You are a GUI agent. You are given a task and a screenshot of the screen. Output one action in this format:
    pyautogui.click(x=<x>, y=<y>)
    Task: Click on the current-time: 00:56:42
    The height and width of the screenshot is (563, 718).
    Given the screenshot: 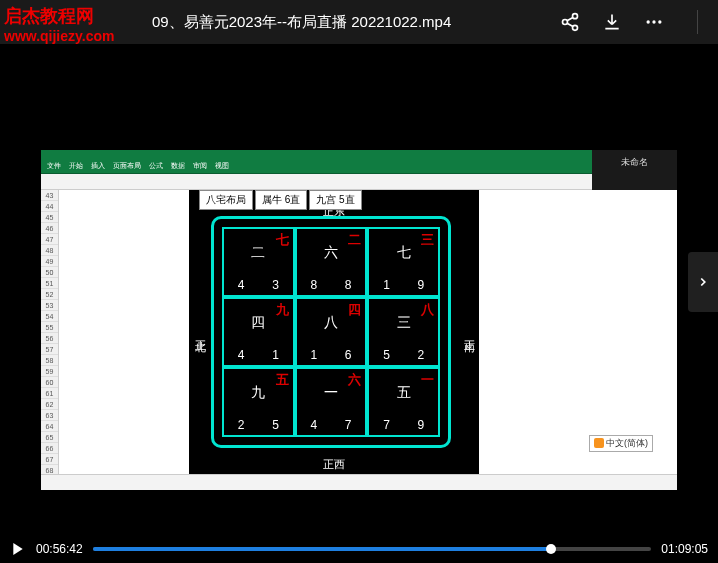 What is the action you would take?
    pyautogui.click(x=60, y=549)
    